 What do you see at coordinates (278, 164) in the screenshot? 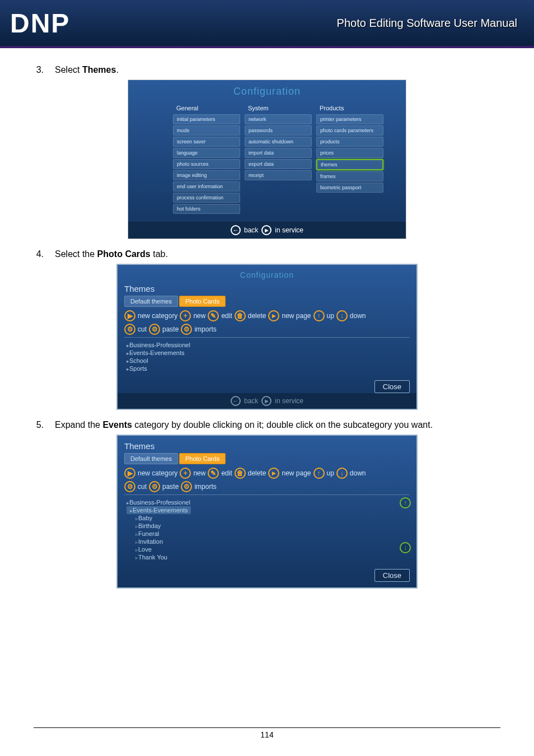
I see `config-item-export-data: export data` at bounding box center [278, 164].